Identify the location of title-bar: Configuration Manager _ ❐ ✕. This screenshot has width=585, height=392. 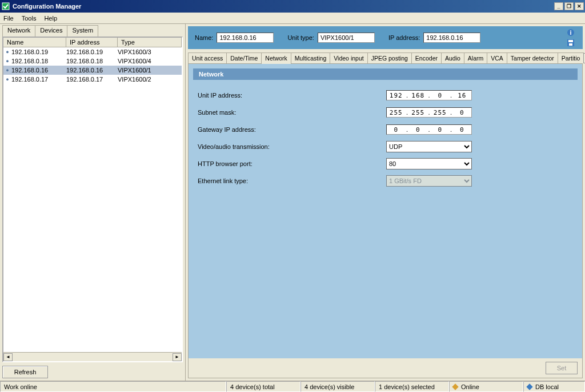
(292, 6).